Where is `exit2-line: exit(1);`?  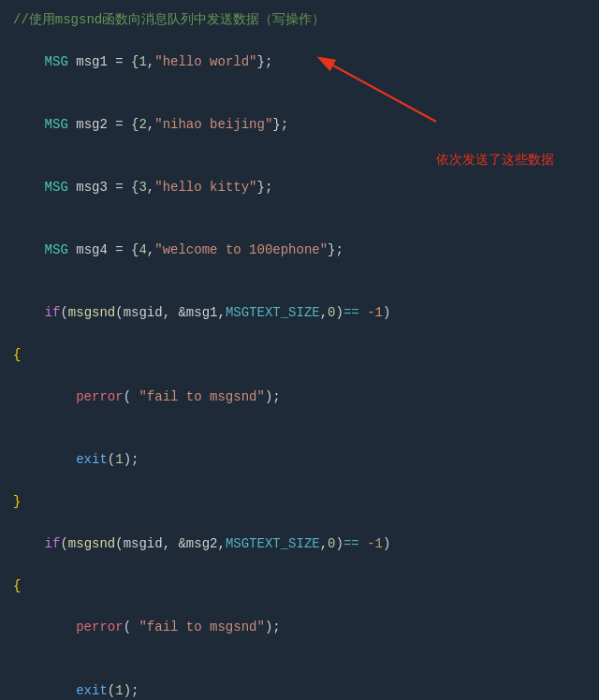 exit2-line: exit(1); is located at coordinates (300, 679).